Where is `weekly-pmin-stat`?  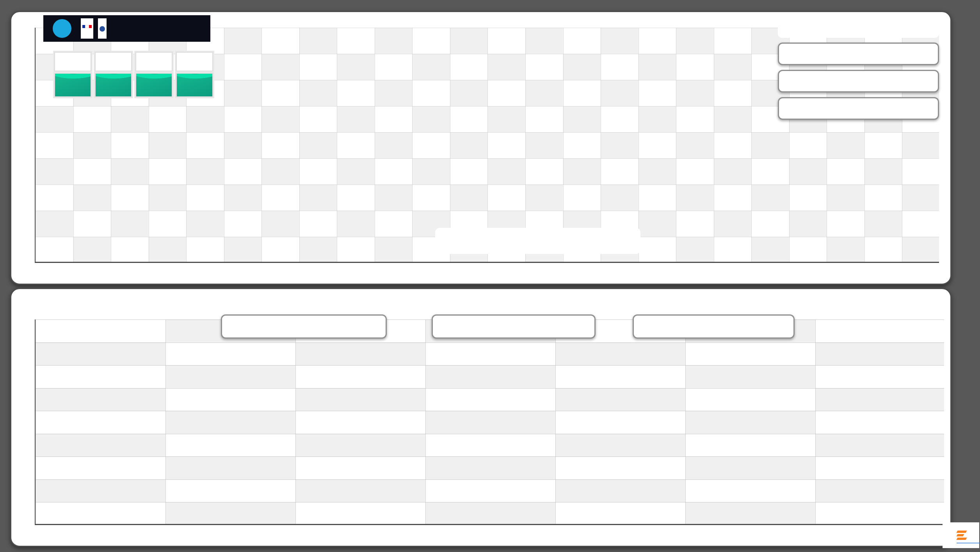 weekly-pmin-stat is located at coordinates (713, 327).